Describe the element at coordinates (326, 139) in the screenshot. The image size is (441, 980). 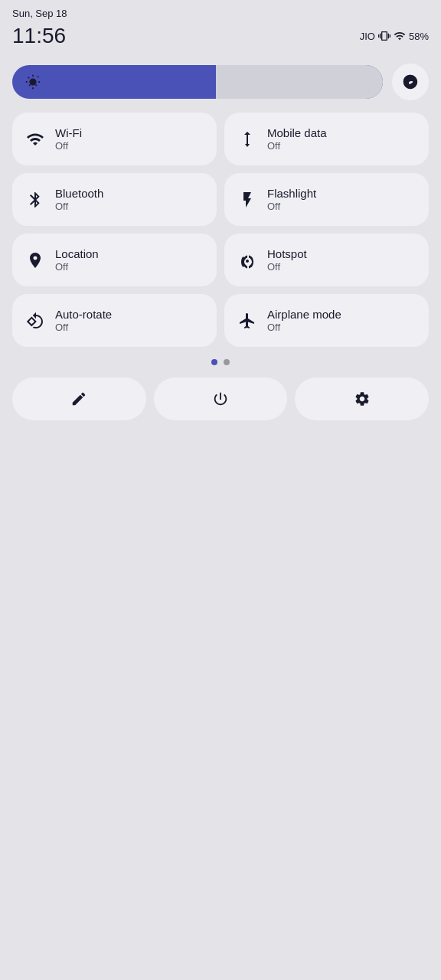
I see `tile-mobiledata: Mobile data Off` at that location.